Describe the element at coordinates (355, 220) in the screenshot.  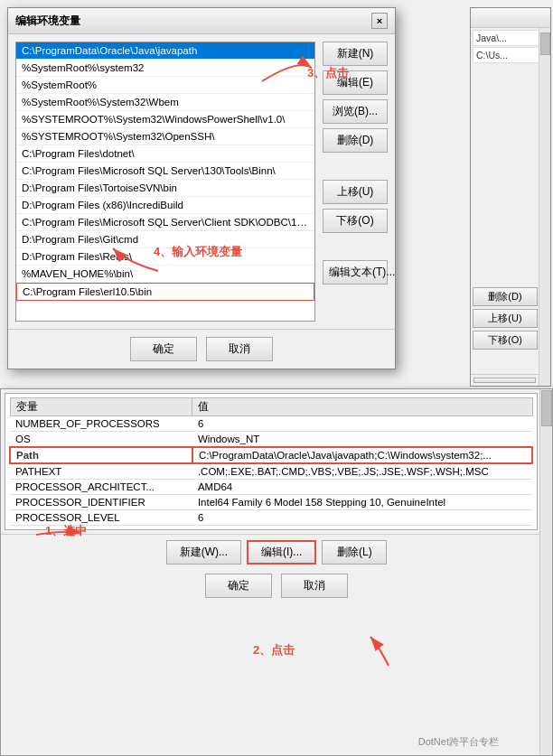
I see `move-down-button: 下移(O)` at that location.